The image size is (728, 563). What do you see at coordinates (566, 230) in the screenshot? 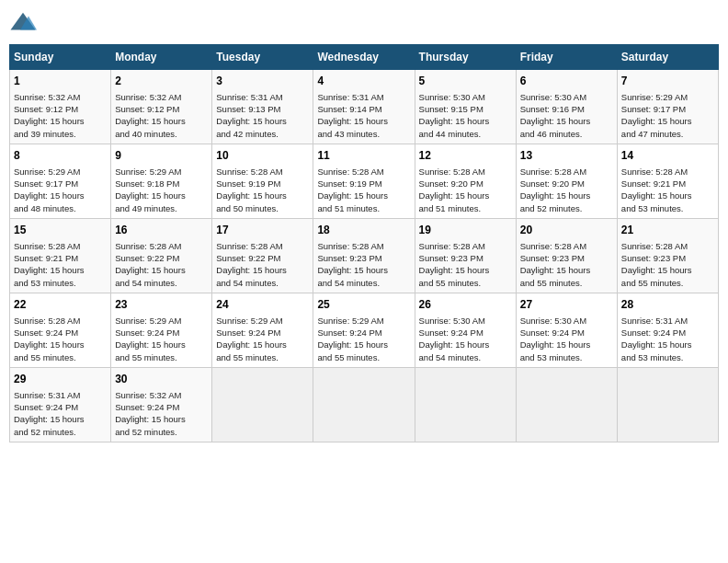
I see `day-number: 20` at bounding box center [566, 230].